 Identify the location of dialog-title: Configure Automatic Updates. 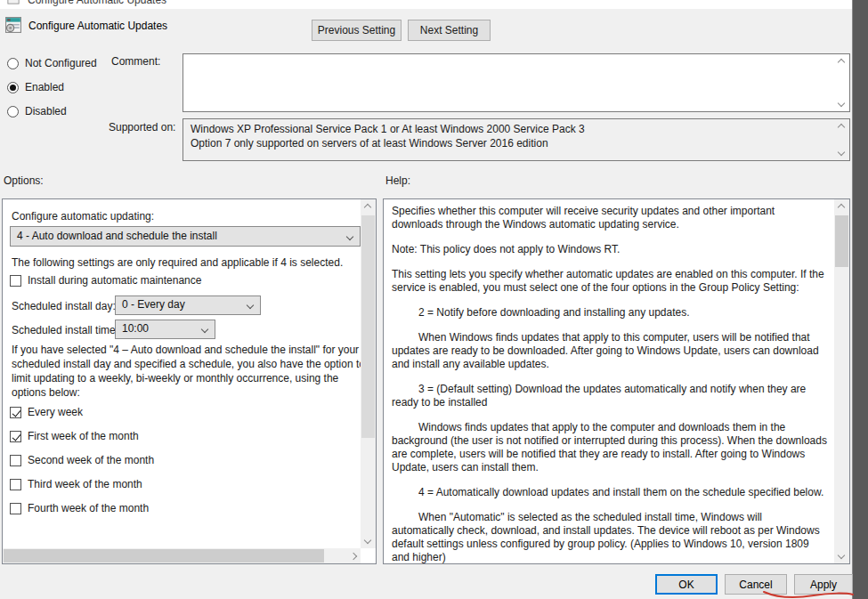
(98, 26).